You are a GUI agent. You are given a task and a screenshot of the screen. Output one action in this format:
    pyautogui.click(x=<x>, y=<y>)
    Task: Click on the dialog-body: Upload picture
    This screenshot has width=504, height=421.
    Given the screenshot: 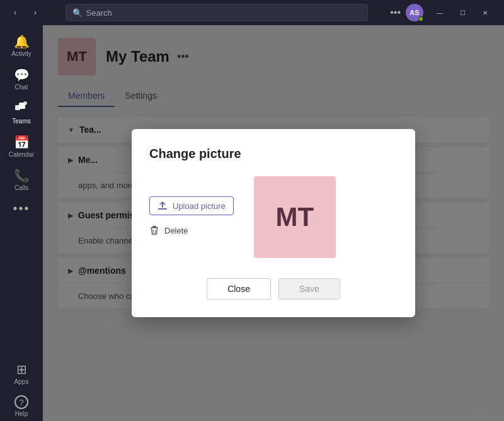 What is the action you would take?
    pyautogui.click(x=273, y=217)
    